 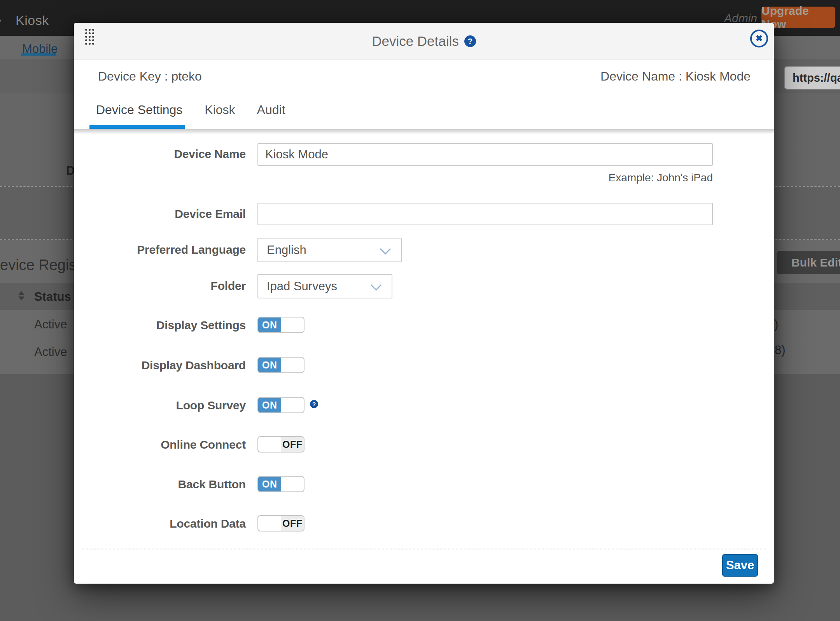 What do you see at coordinates (160, 484) in the screenshot?
I see `back-button-label: Back Button` at bounding box center [160, 484].